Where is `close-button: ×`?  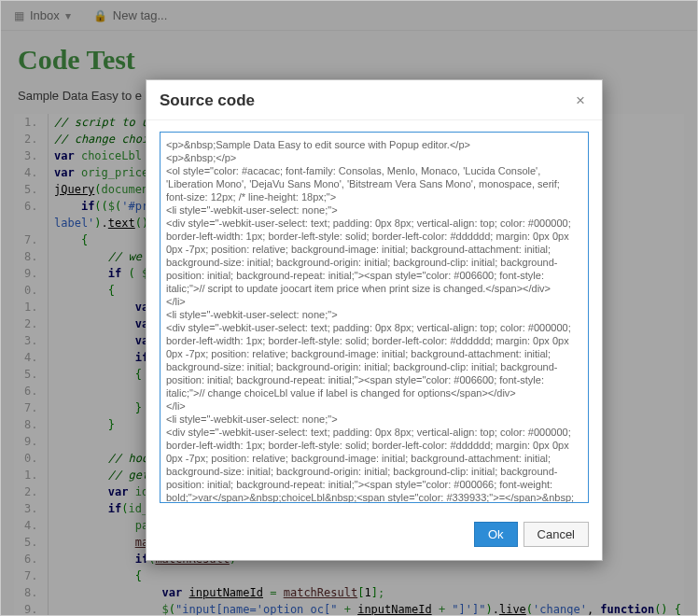 close-button: × is located at coordinates (580, 101).